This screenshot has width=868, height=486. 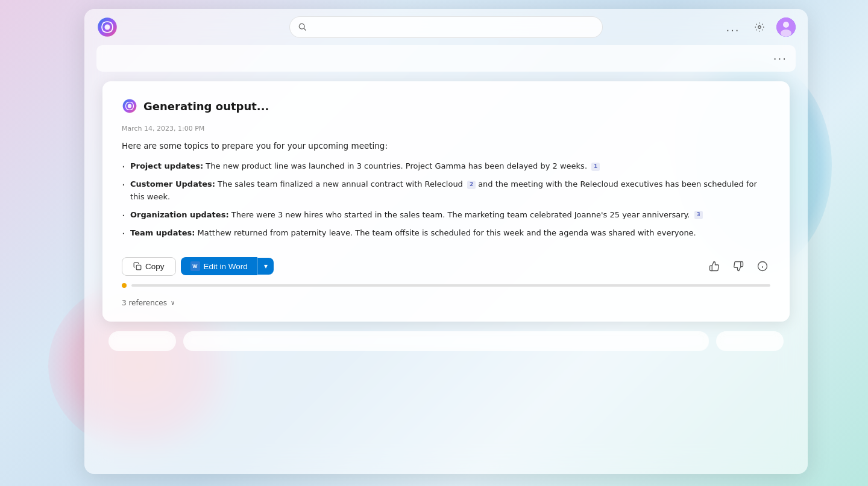 I want to click on gear-icon, so click(x=760, y=27).